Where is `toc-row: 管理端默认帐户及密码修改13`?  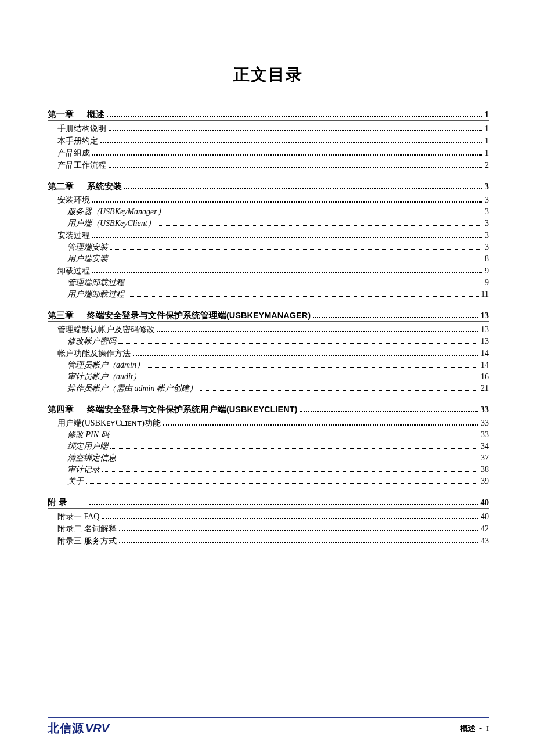 toc-row: 管理端默认帐户及密码修改13 is located at coordinates (273, 330).